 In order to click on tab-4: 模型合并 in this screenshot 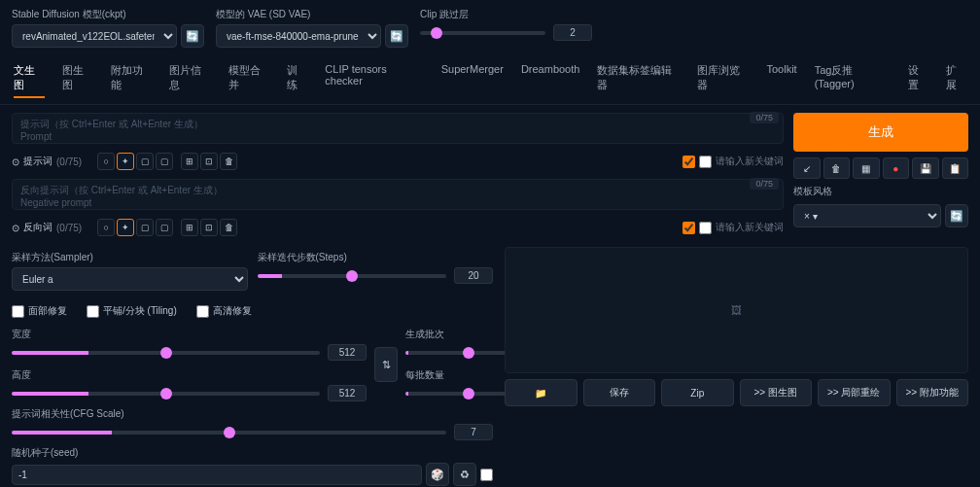, I will do `click(249, 79)`.